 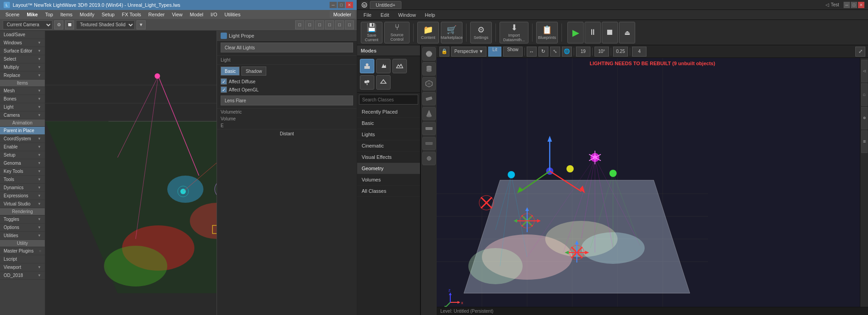 I want to click on vp-scale-icon: ⤡, so click(x=555, y=52).